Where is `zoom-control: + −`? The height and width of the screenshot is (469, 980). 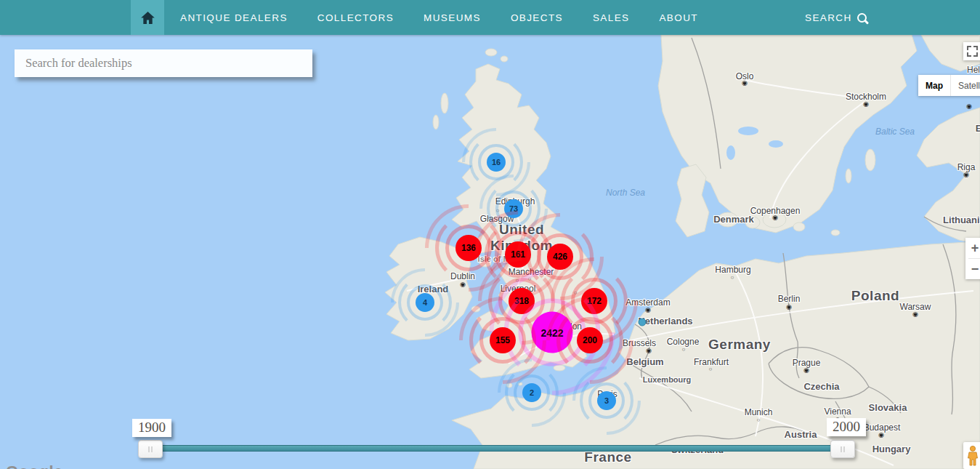
zoom-control: + − is located at coordinates (973, 259).